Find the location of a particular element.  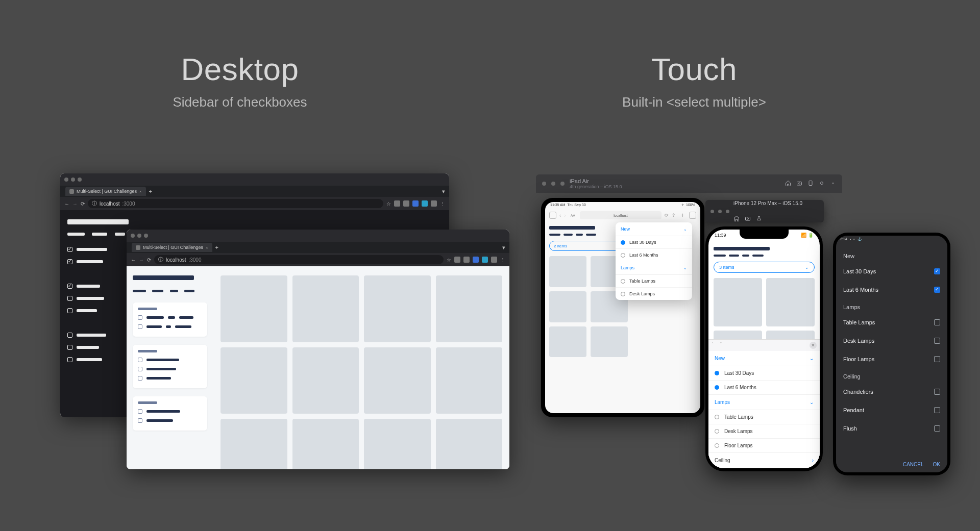

reader-aa-icon: AA is located at coordinates (573, 215).